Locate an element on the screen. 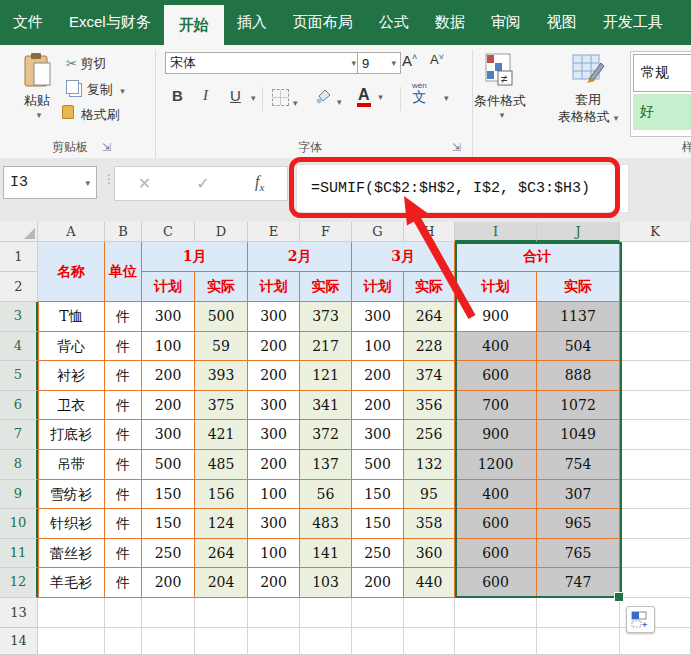 This screenshot has height=655, width=691. column-header-D: D is located at coordinates (222, 232).